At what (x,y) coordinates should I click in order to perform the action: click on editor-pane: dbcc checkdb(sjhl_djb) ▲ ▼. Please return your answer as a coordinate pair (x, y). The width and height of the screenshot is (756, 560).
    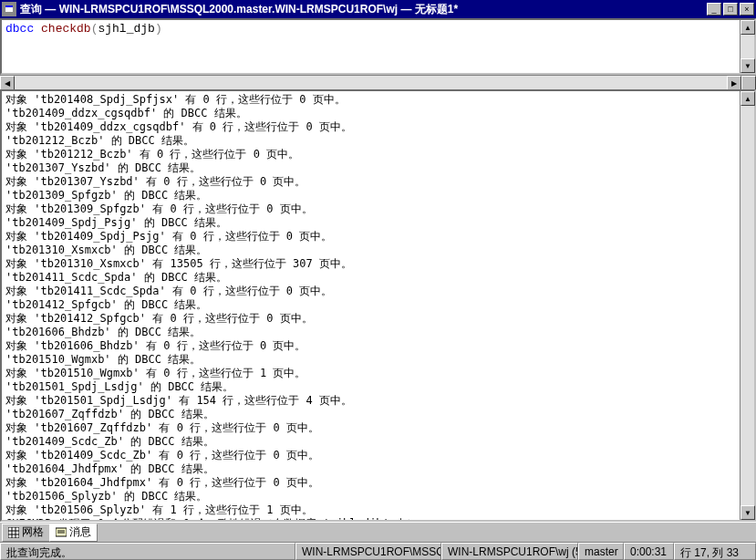
    Looking at the image, I should click on (378, 47).